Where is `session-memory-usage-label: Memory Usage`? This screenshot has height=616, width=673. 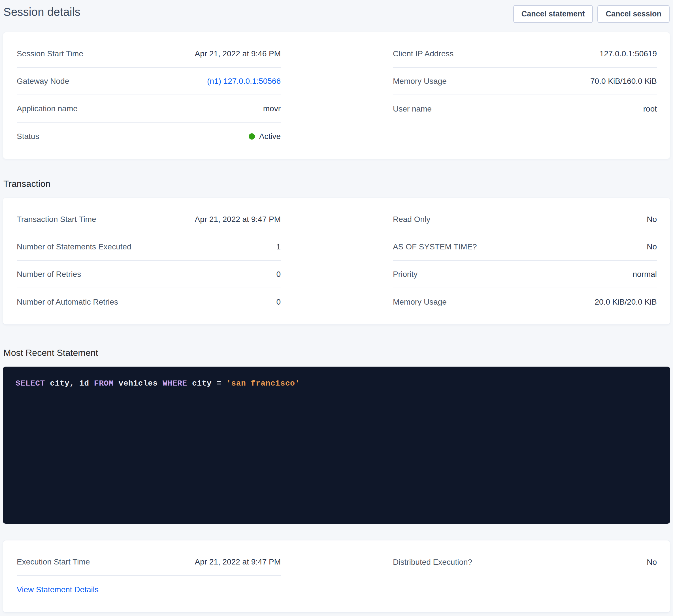
session-memory-usage-label: Memory Usage is located at coordinates (420, 81).